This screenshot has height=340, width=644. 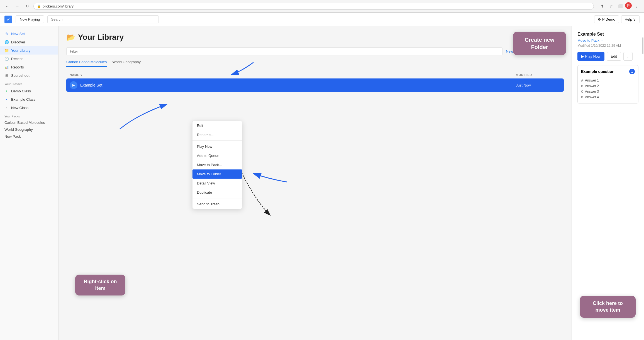 I want to click on address-bar: 🔒 plickers.com/library, so click(x=314, y=6).